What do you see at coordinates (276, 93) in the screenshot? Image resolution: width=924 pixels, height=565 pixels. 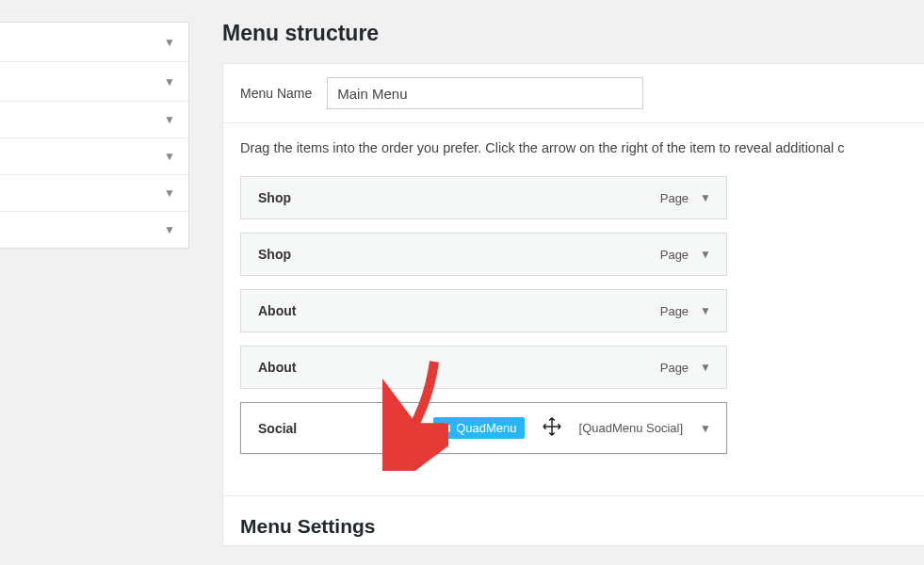 I see `menu-name-label: Menu Name` at bounding box center [276, 93].